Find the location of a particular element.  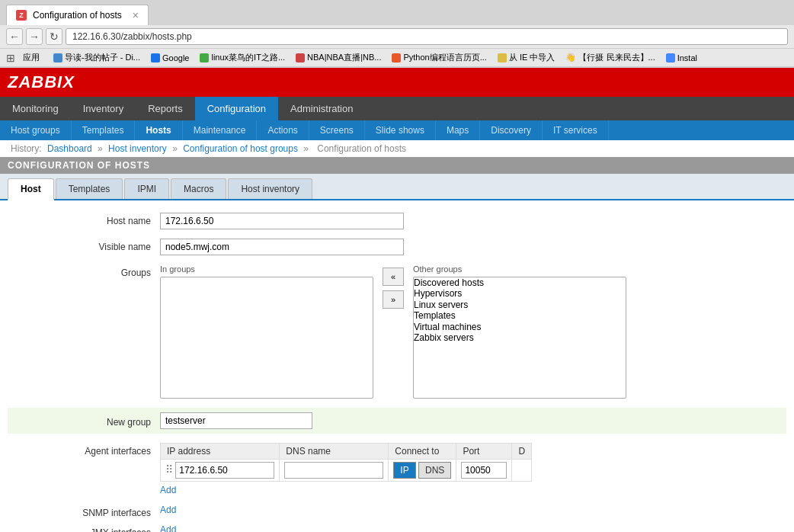

agent-add-link: Add is located at coordinates (168, 490).